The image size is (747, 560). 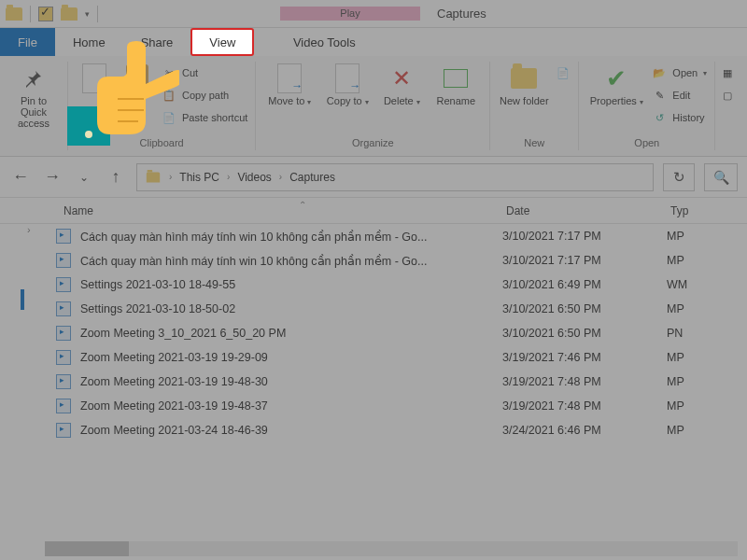 What do you see at coordinates (585, 357) in the screenshot?
I see `file-date: 3/19/2021 7:46 PM` at bounding box center [585, 357].